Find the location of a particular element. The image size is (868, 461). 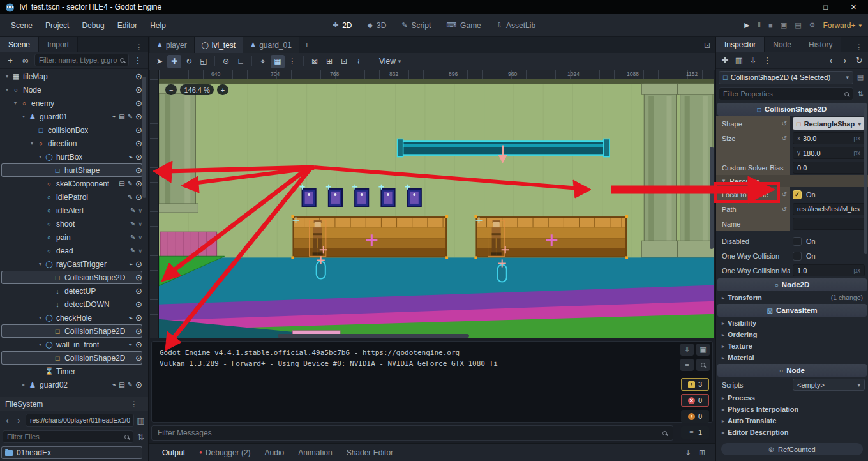

tree-item-hurtShape: □hurtShape⊙ is located at coordinates (71, 170).